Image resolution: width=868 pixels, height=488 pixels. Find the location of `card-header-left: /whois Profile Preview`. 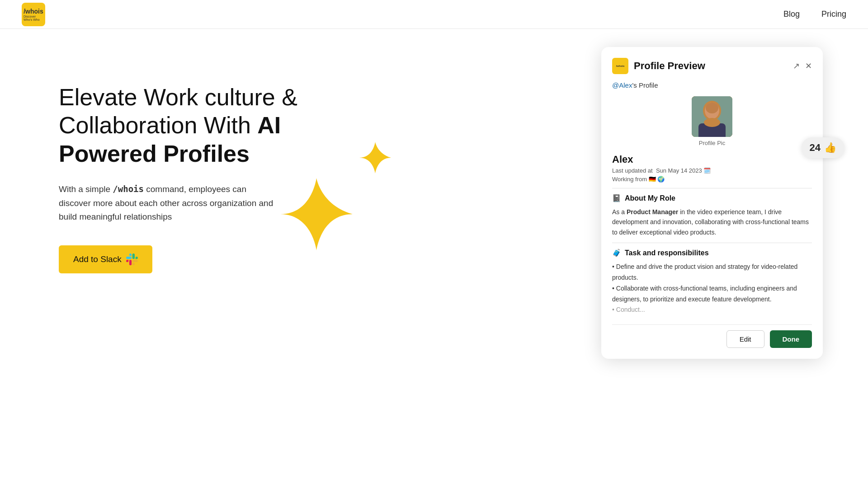

card-header-left: /whois Profile Preview is located at coordinates (659, 66).